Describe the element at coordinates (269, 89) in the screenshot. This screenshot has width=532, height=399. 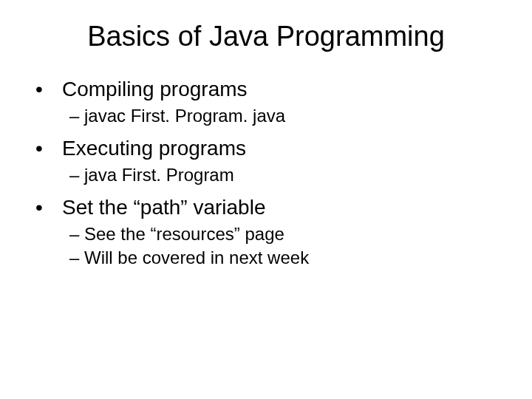
I see `list-item: • Compiling programs` at that location.